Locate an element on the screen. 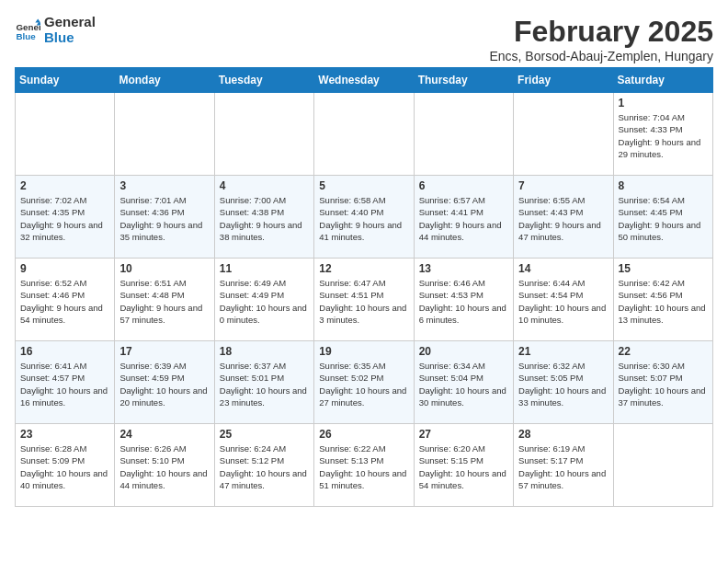 Image resolution: width=728 pixels, height=563 pixels. calendar-cell: 25Sunrise: 6:24 AM Sunset: 5:12 PM Dayli… is located at coordinates (264, 465).